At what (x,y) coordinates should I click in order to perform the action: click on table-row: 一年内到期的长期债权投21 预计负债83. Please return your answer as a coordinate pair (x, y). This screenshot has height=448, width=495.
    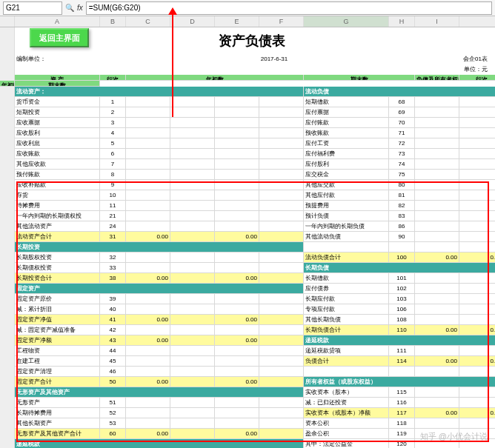
    Looking at the image, I should click on (248, 216).